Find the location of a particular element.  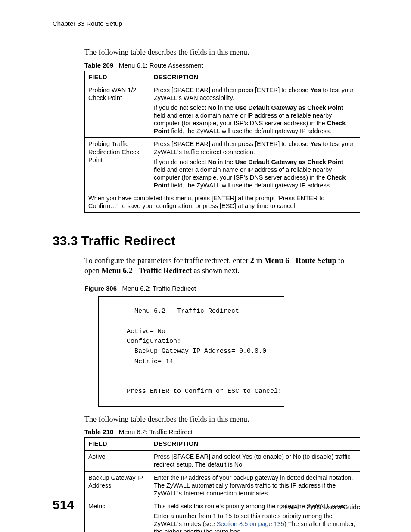

cross-ref-link: Section 8.5 on page 135 is located at coordinates (251, 524).